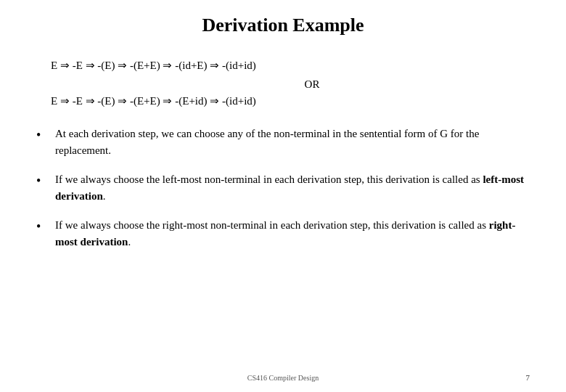  Describe the element at coordinates (283, 25) in the screenshot. I see `slide-title: Derivation Example` at that location.